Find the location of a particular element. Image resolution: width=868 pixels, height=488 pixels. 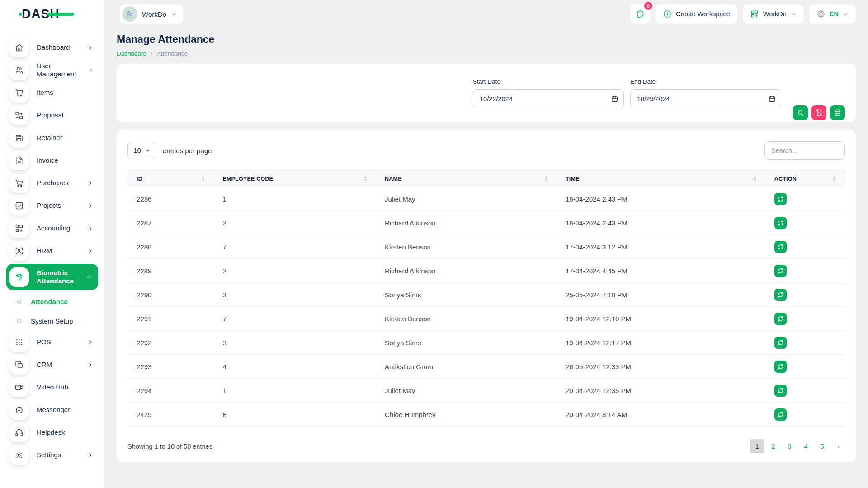

search-button is located at coordinates (800, 113).